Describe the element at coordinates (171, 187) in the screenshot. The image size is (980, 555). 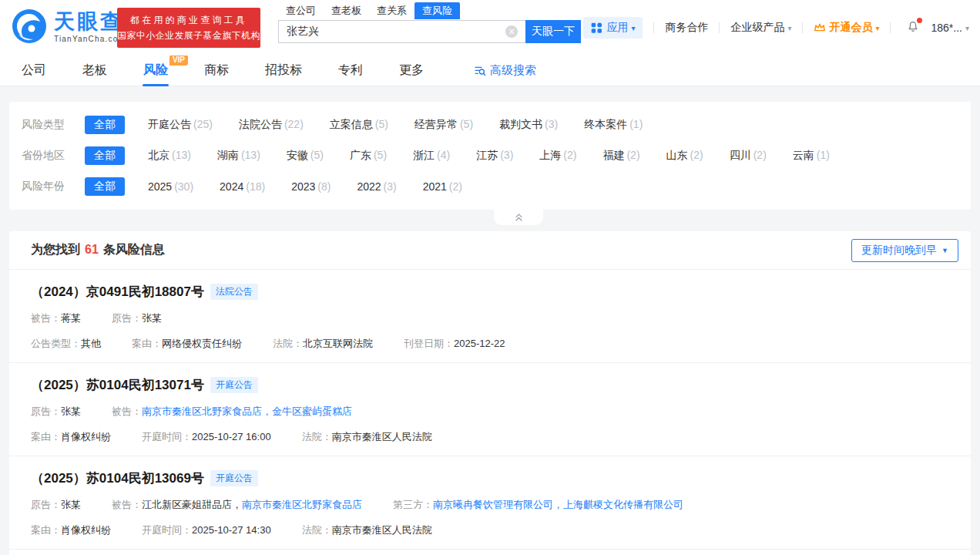
I see `filter-option: 2025(30)` at that location.